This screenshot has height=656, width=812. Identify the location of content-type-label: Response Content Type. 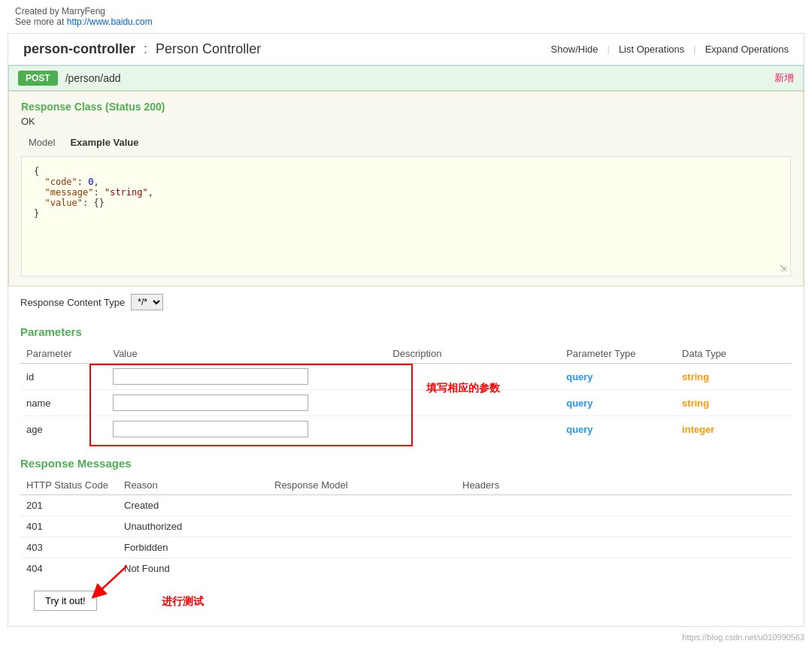
(72, 302).